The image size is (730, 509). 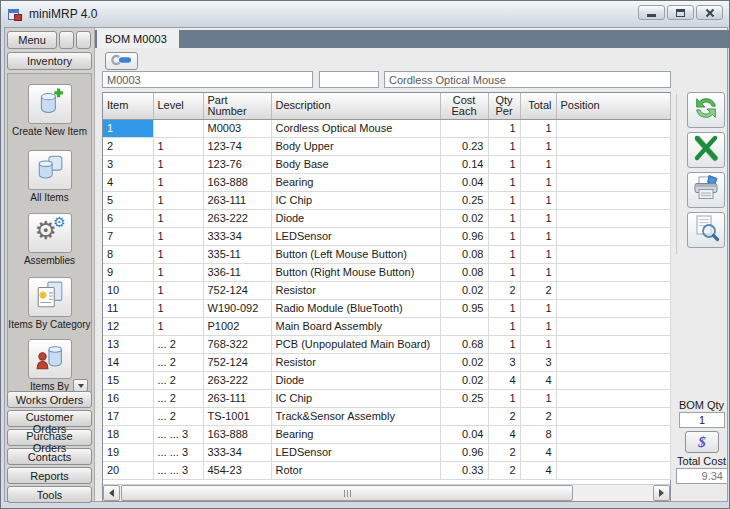 What do you see at coordinates (128, 254) in the screenshot?
I see `cell-item: 8` at bounding box center [128, 254].